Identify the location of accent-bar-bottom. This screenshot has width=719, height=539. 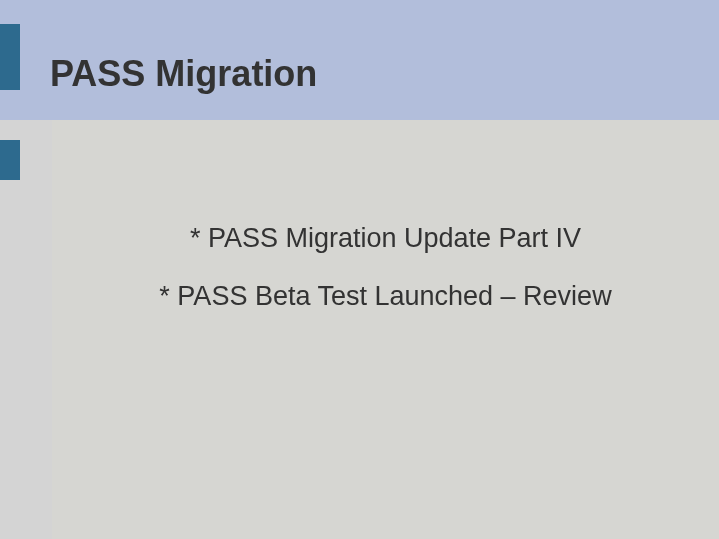
(10, 160).